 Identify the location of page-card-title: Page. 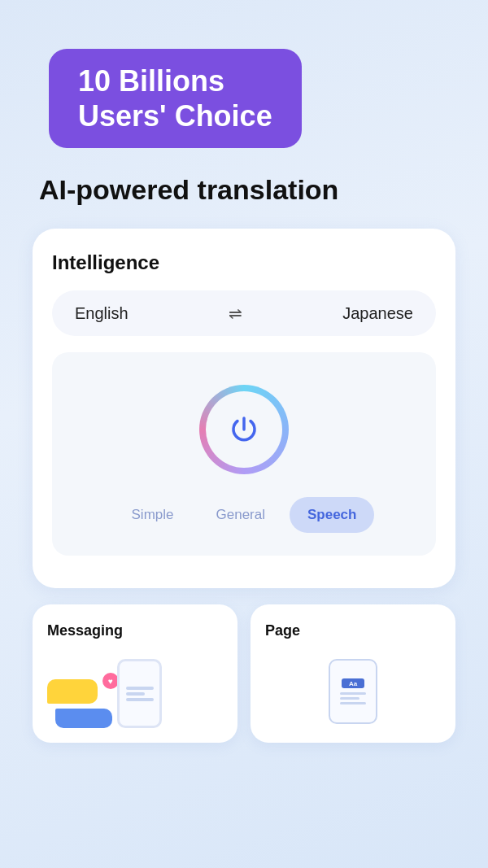
(283, 631).